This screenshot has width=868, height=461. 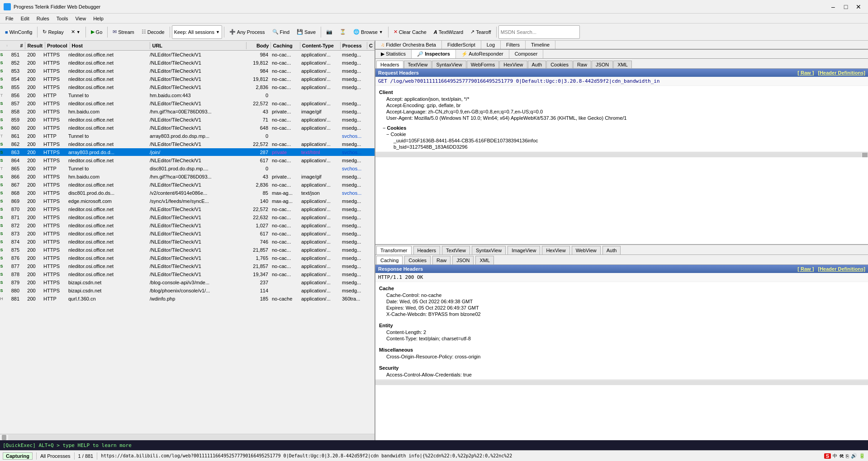 I want to click on col-num: #, so click(x=16, y=46).